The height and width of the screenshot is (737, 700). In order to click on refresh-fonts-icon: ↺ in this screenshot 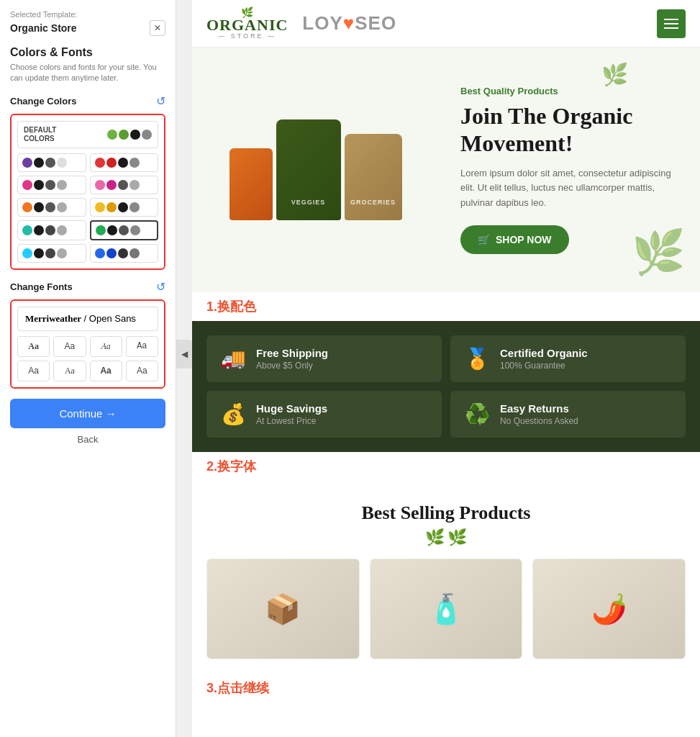, I will do `click(161, 286)`.